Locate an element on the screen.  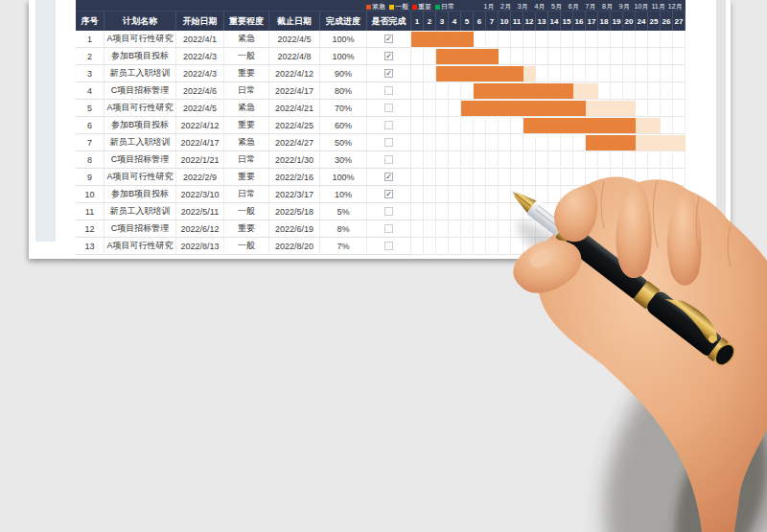
row-number: 11 is located at coordinates (90, 211).